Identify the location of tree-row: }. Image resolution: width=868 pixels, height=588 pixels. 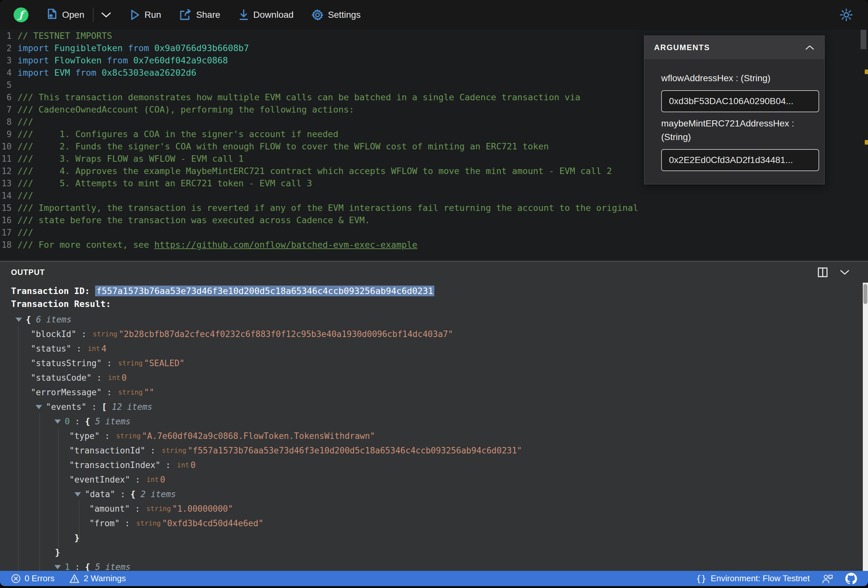
(429, 538).